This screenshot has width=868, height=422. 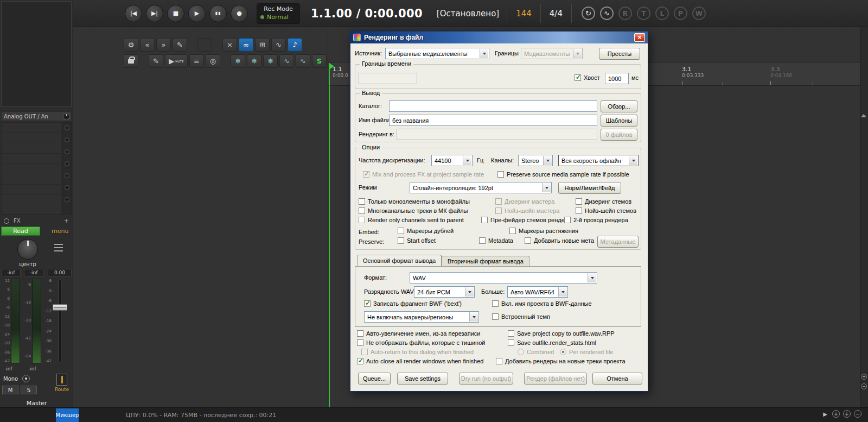 What do you see at coordinates (699, 13) in the screenshot?
I see `toggle-w-button: W` at bounding box center [699, 13].